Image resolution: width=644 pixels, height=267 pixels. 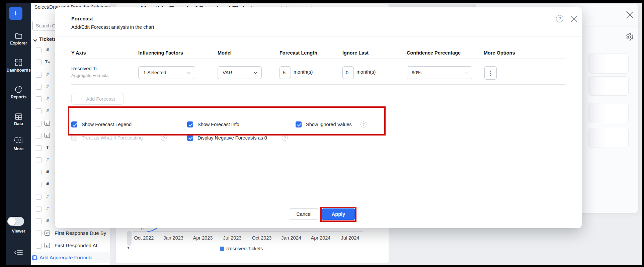 I want to click on column-header-influencing-factors: Influencing Factors, so click(x=161, y=53).